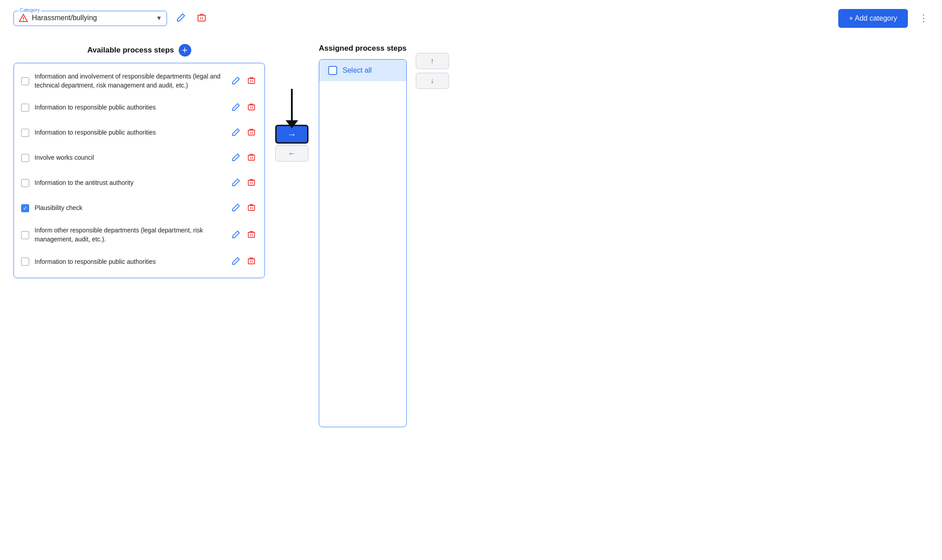  Describe the element at coordinates (130, 133) in the screenshot. I see `step-text-3: Information to responsible public author…` at that location.